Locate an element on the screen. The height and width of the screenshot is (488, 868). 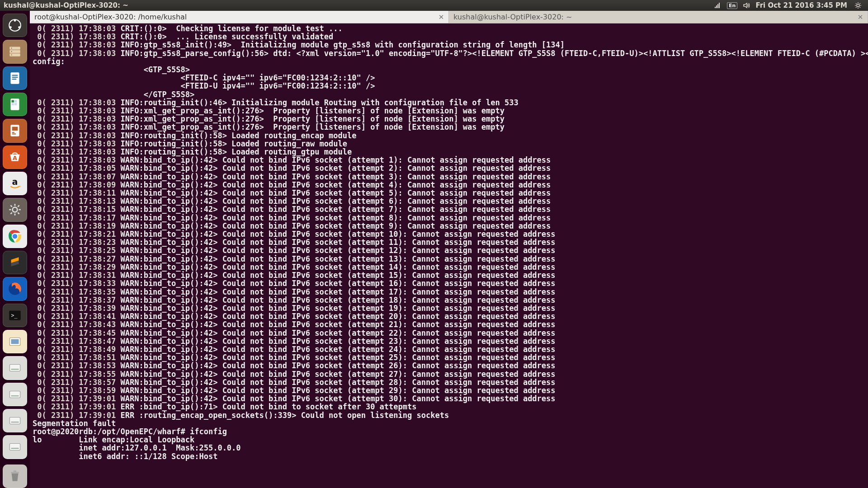
terminal-line: <FTEID-U ipv4="" ipv6="FC00:1234:2::10" … is located at coordinates (449, 86).